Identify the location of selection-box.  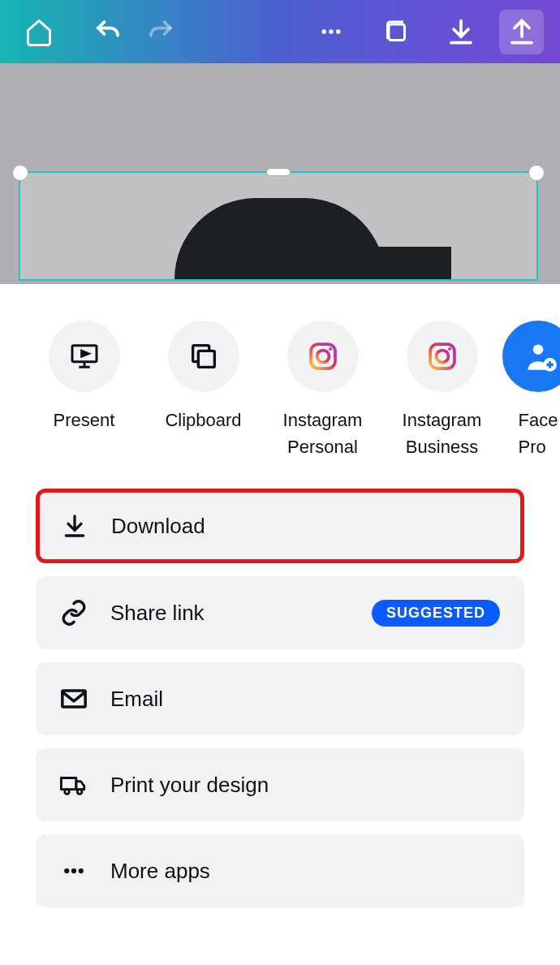
(278, 226).